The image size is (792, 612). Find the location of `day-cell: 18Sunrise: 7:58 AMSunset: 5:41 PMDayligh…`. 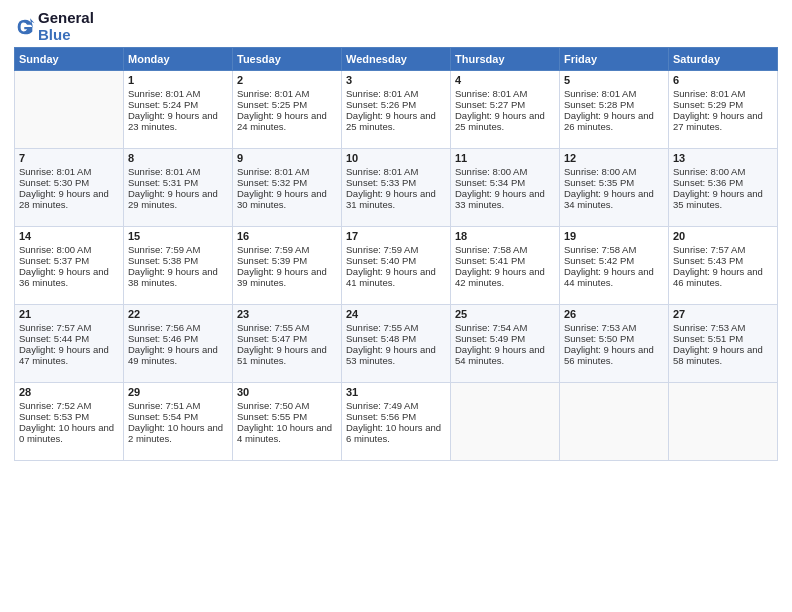

day-cell: 18Sunrise: 7:58 AMSunset: 5:41 PMDayligh… is located at coordinates (506, 266).